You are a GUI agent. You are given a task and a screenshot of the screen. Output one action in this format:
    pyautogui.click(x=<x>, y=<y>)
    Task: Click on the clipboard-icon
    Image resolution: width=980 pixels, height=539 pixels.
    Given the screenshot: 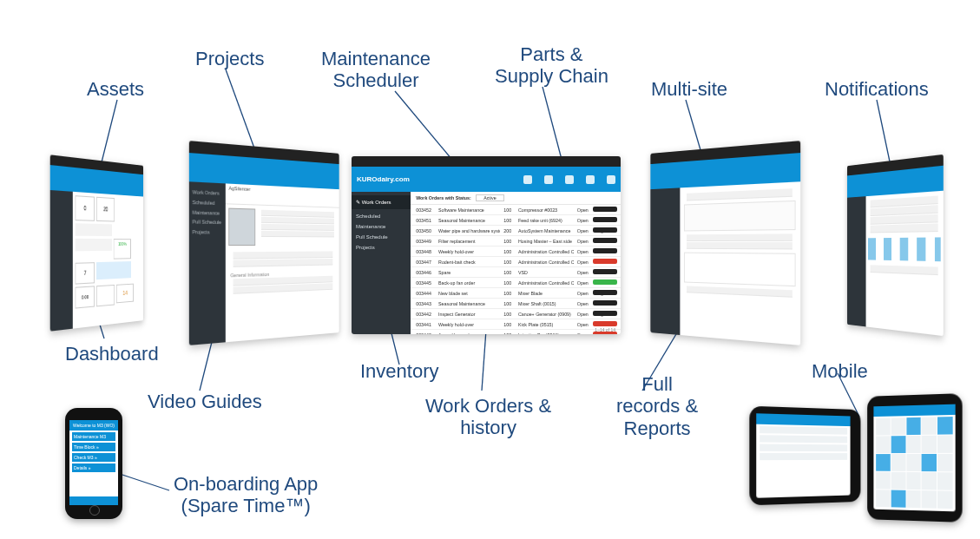 What is the action you would take?
    pyautogui.click(x=569, y=180)
    